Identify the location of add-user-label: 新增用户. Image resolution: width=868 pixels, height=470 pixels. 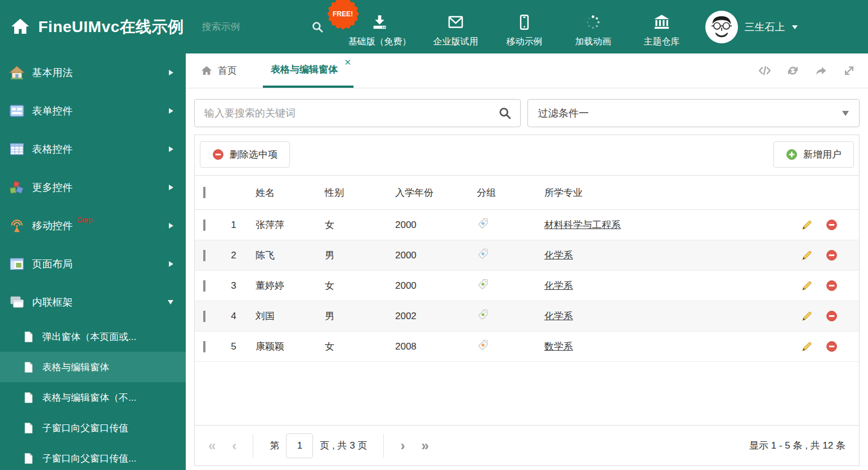
(822, 154).